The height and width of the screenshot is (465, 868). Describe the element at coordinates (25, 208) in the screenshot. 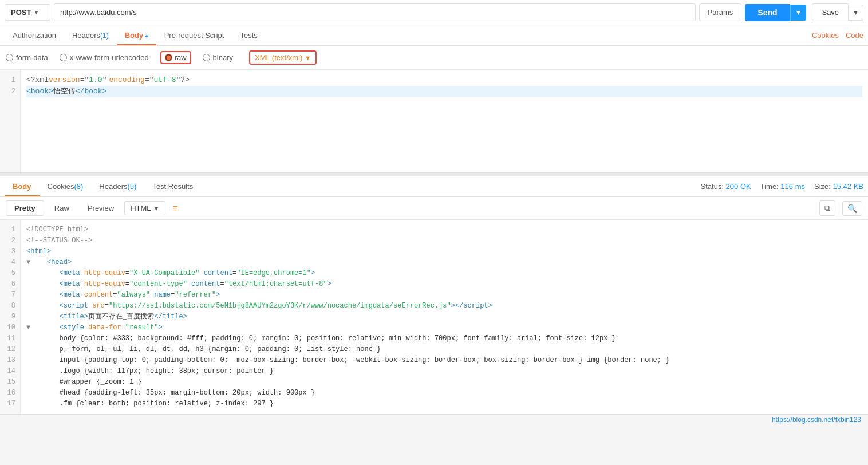

I see `pretty-button: Pretty` at that location.